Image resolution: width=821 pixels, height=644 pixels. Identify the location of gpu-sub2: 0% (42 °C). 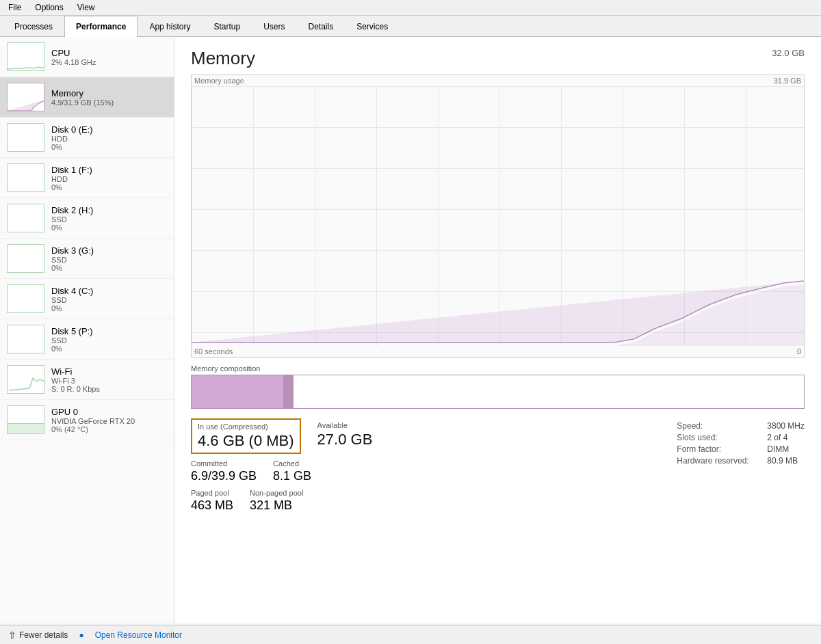
(109, 429).